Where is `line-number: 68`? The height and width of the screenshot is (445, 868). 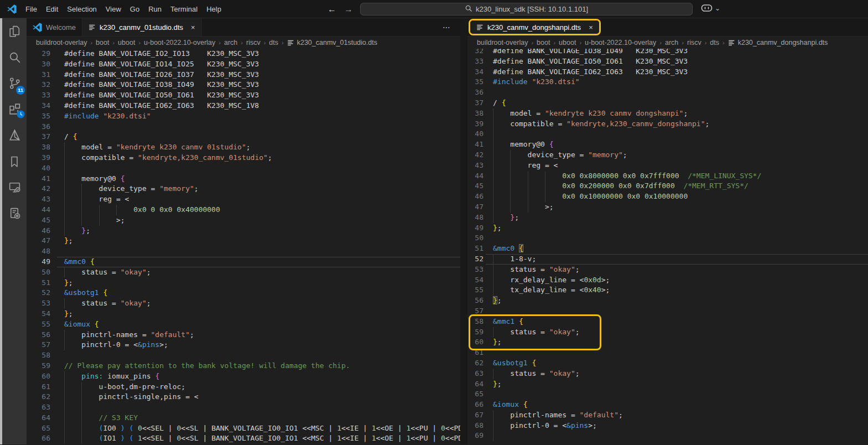 line-number: 68 is located at coordinates (480, 426).